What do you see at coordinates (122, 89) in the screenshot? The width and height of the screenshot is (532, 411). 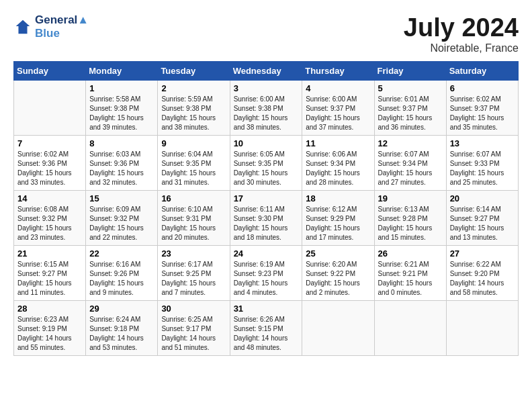 I see `day-number: 1` at bounding box center [122, 89].